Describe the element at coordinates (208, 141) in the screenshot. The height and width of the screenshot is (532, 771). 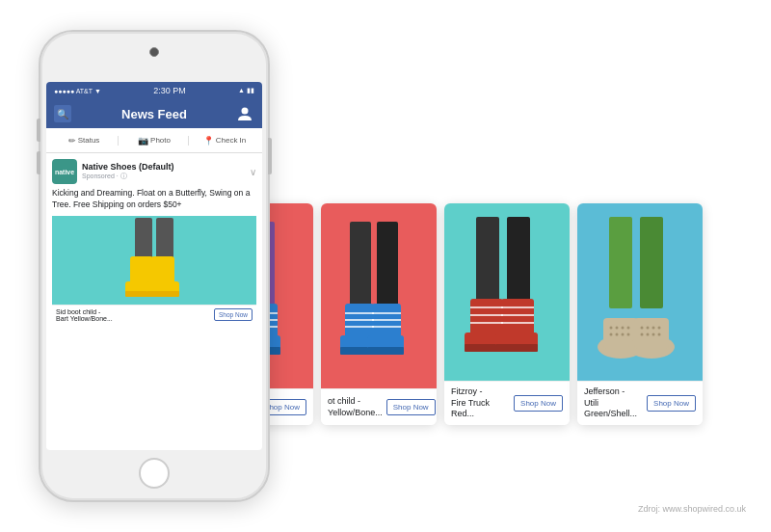
I see `checkin-icon: 📍` at that location.